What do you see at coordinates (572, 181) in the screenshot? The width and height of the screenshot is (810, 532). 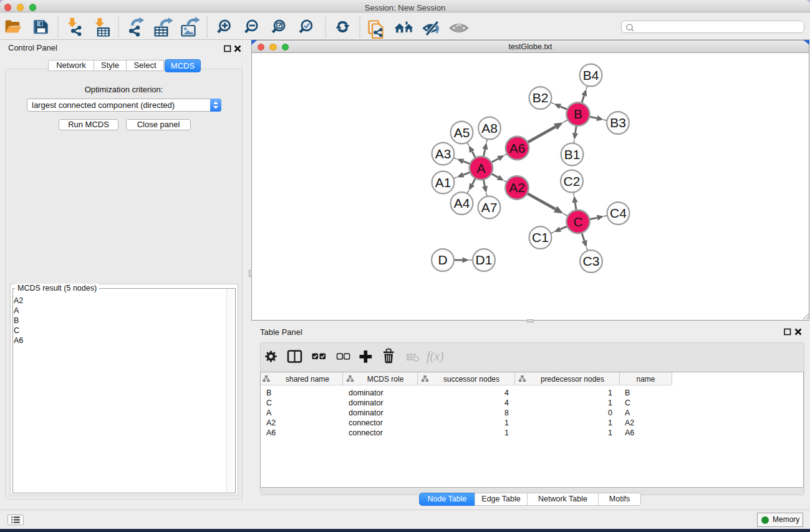 I see `svg-text: C2` at bounding box center [572, 181].